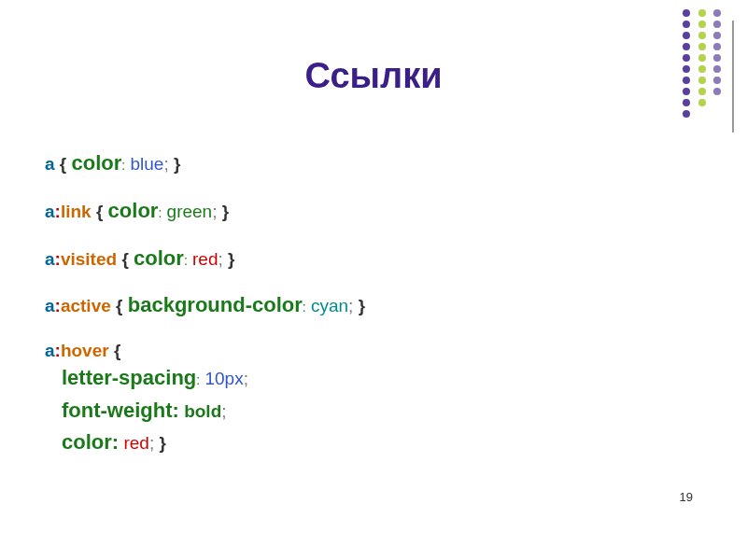 This screenshot has width=747, height=560. What do you see at coordinates (148, 164) in the screenshot?
I see `value: blue` at bounding box center [148, 164].